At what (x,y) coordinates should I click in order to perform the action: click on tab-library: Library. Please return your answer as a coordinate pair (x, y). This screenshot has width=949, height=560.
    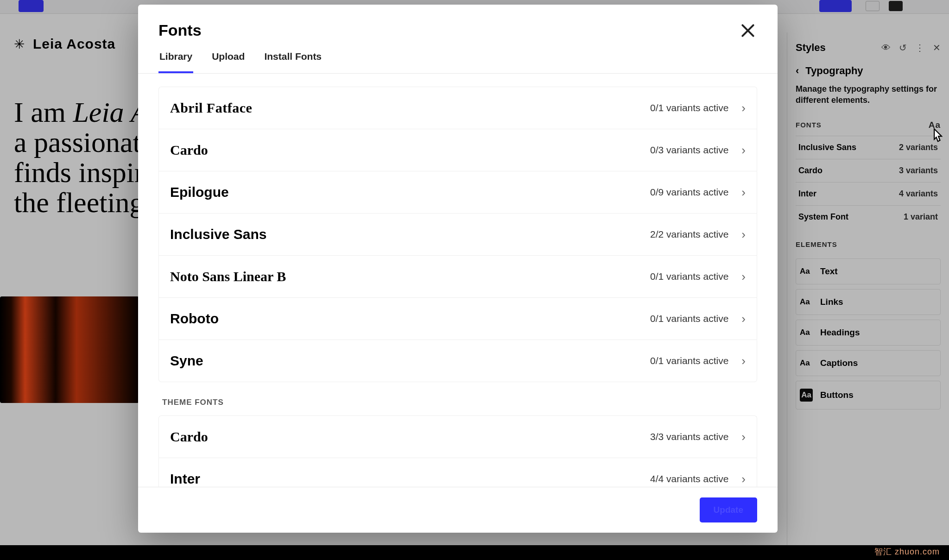
    Looking at the image, I should click on (176, 62).